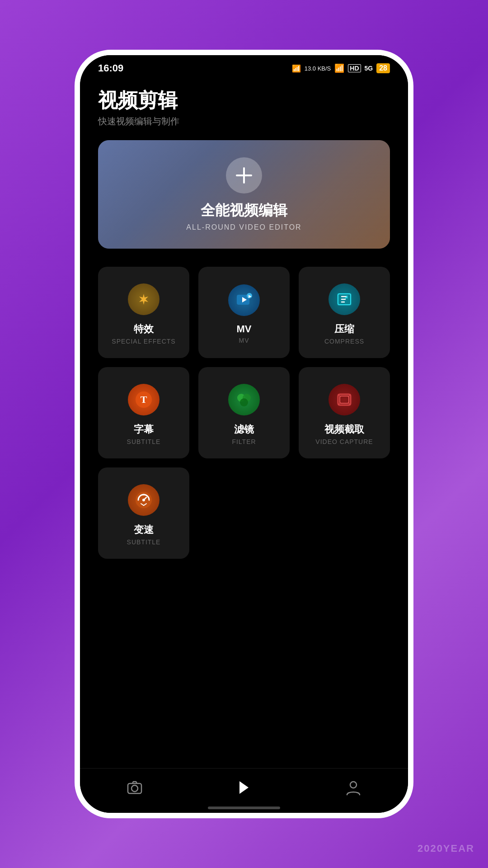 The width and height of the screenshot is (488, 868). What do you see at coordinates (144, 312) in the screenshot?
I see `feature-special-effects: 特效 SPECIAL EFFECTS` at bounding box center [144, 312].